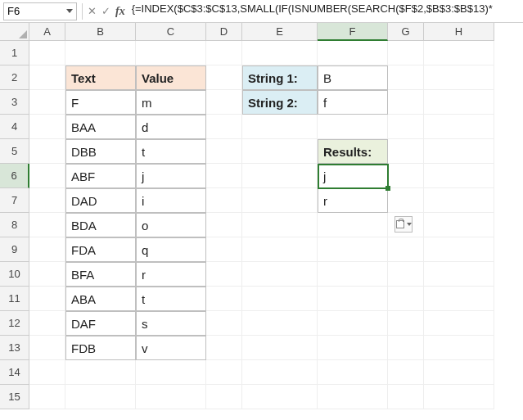 The width and height of the screenshot is (523, 420). What do you see at coordinates (15, 250) in the screenshot?
I see `row-header: 9` at bounding box center [15, 250].